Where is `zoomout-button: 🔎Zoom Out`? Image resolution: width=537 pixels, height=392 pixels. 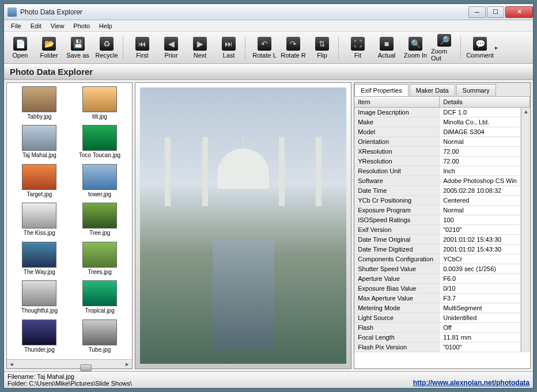 zoomout-button: 🔎Zoom Out is located at coordinates (444, 48).